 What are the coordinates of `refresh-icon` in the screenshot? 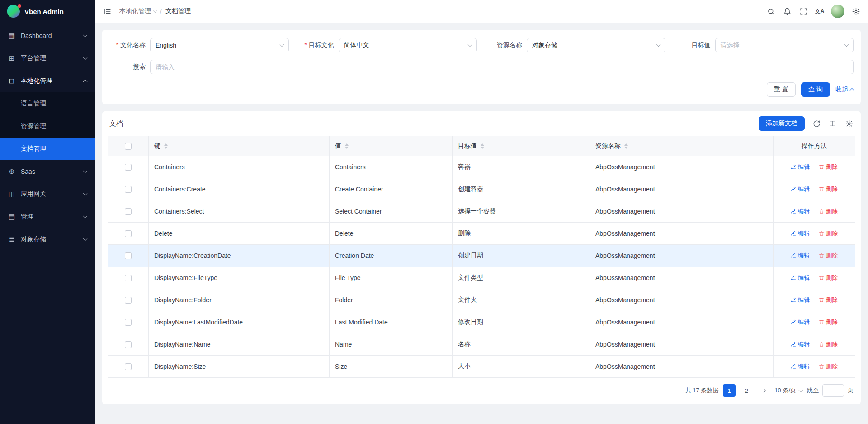 It's located at (816, 124).